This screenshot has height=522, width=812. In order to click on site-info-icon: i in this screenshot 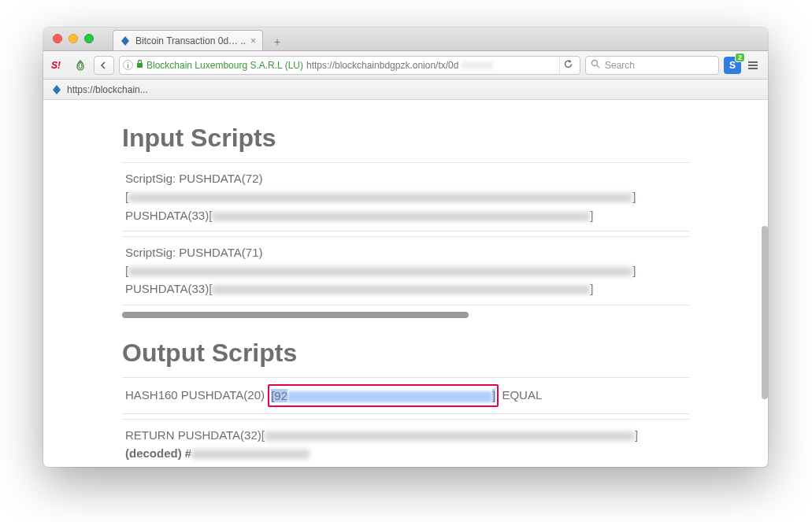, I will do `click(128, 65)`.